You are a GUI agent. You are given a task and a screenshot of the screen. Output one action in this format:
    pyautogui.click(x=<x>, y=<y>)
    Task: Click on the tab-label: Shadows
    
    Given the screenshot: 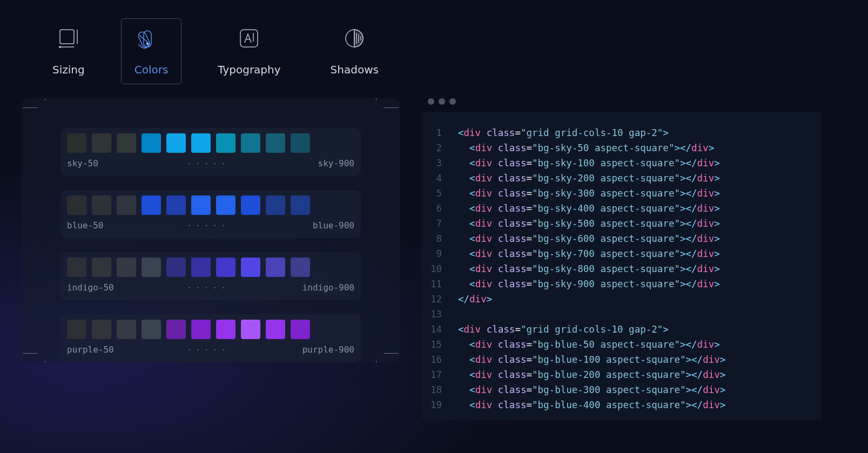 What is the action you would take?
    pyautogui.click(x=354, y=70)
    